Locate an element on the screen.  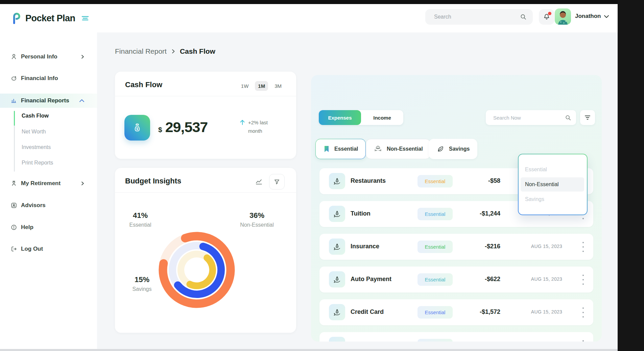
breadcrumb-parent: Financial Report is located at coordinates (141, 51).